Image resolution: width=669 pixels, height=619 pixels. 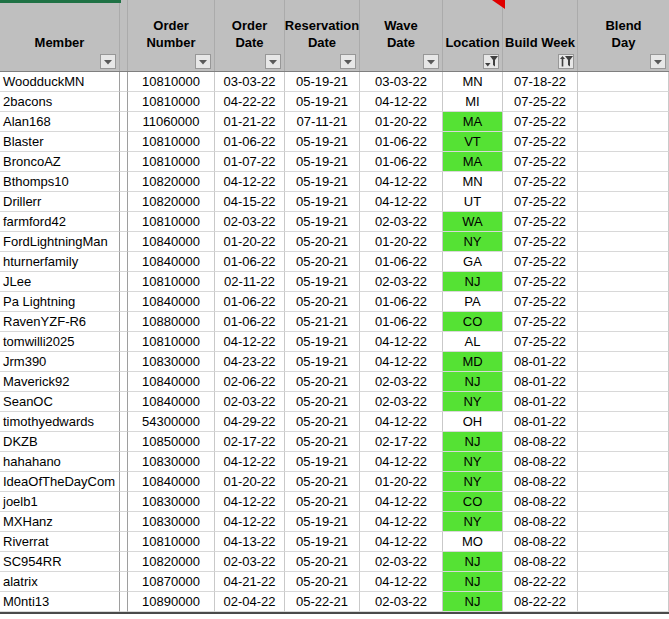 I want to click on cell-location: AL, so click(x=473, y=342).